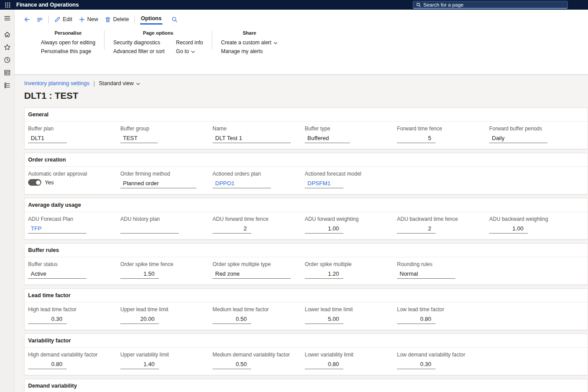  I want to click on sidebar-star-button, so click(7, 47).